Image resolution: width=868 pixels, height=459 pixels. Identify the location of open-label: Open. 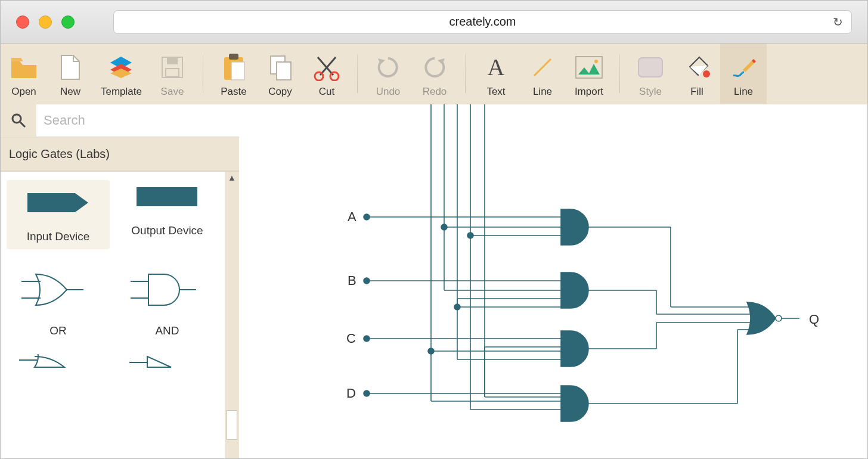
(24, 92).